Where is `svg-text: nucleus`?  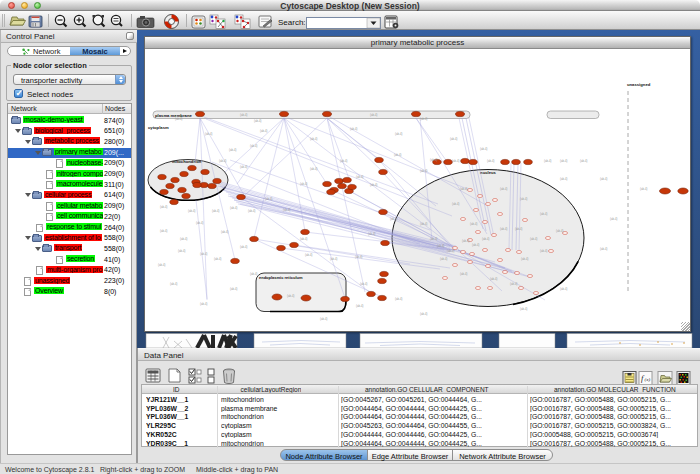
svg-text: nucleus is located at coordinates (488, 172).